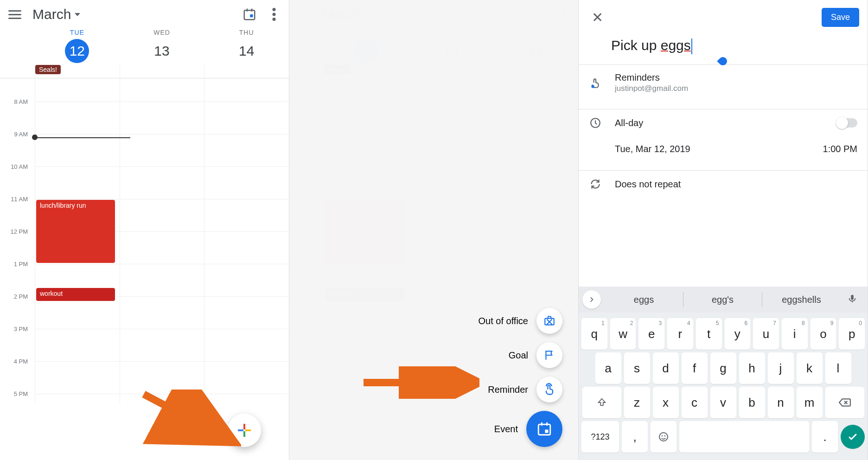 Image resolution: width=868 pixels, height=460 pixels. I want to click on key-k: k, so click(810, 368).